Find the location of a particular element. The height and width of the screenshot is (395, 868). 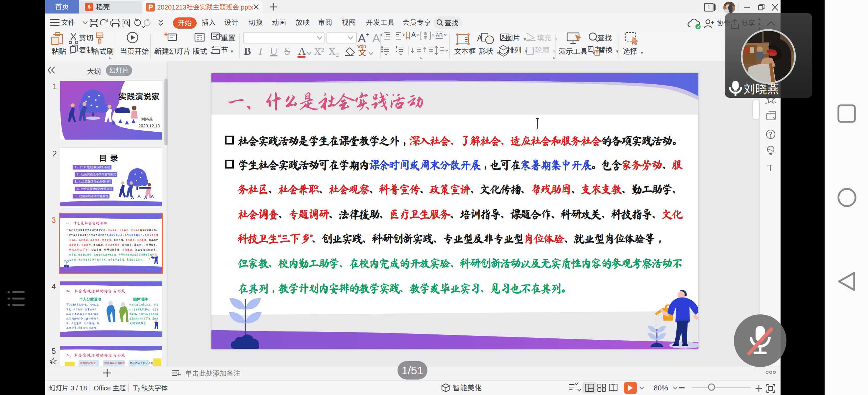

svg-text: 2020.12.13 is located at coordinates (149, 126).